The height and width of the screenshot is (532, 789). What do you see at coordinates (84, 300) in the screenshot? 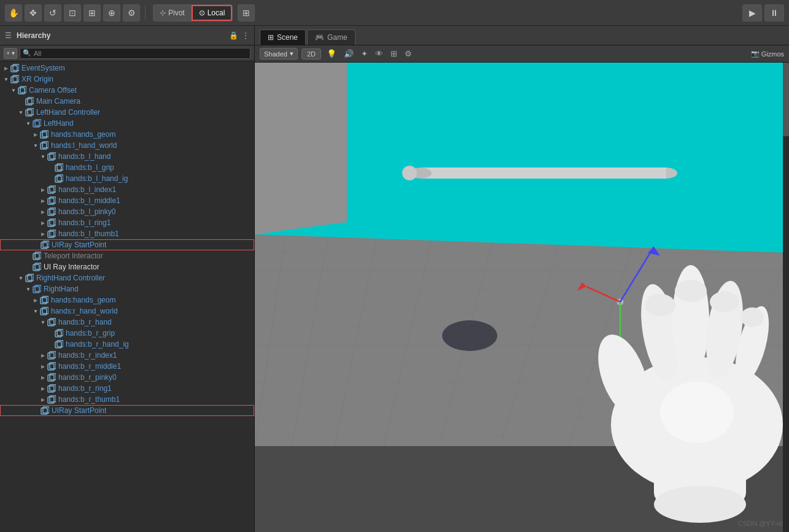
I see `tree-label: hands:hands_geom` at bounding box center [84, 300].